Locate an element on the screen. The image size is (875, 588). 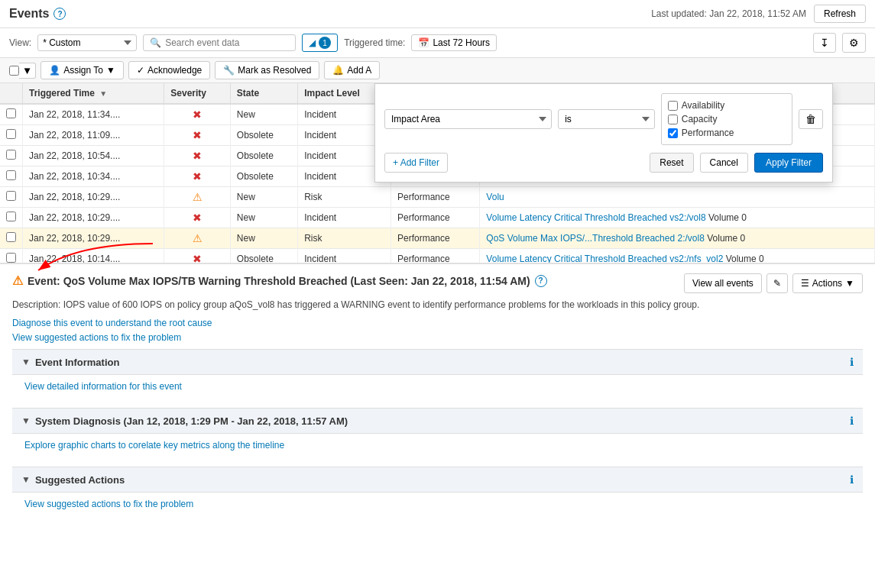
event-vol-link: vs2:/nfs_vol2 is located at coordinates (696, 258).